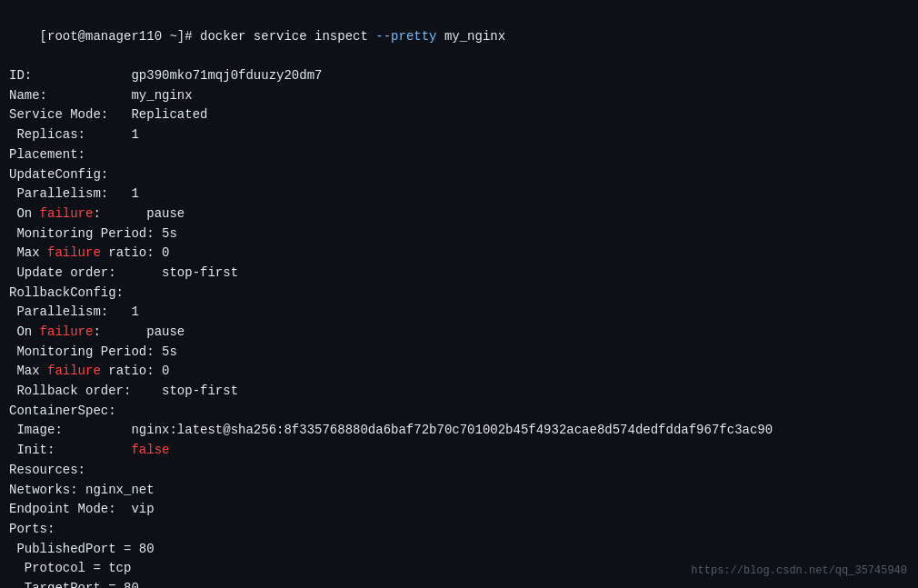 The height and width of the screenshot is (588, 918). Describe the element at coordinates (459, 583) in the screenshot. I see `line-target-port: TargetPort = 80` at that location.